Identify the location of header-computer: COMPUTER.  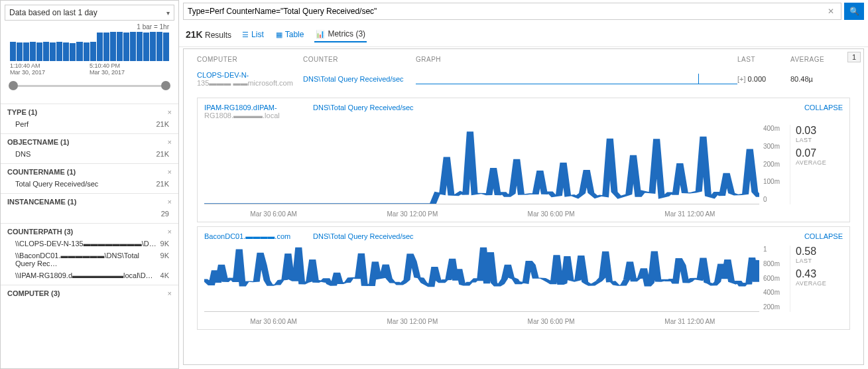
(250, 60).